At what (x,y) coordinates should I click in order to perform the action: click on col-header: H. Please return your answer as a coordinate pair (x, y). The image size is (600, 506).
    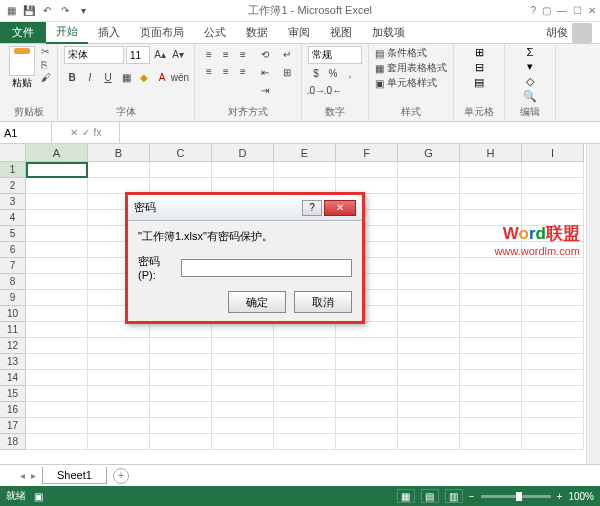
    Looking at the image, I should click on (491, 153).